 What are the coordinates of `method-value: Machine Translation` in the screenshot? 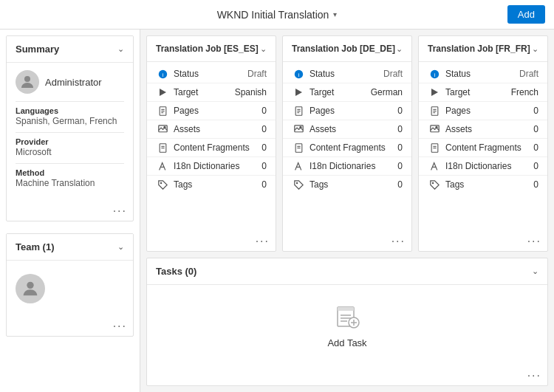 It's located at (55, 183).